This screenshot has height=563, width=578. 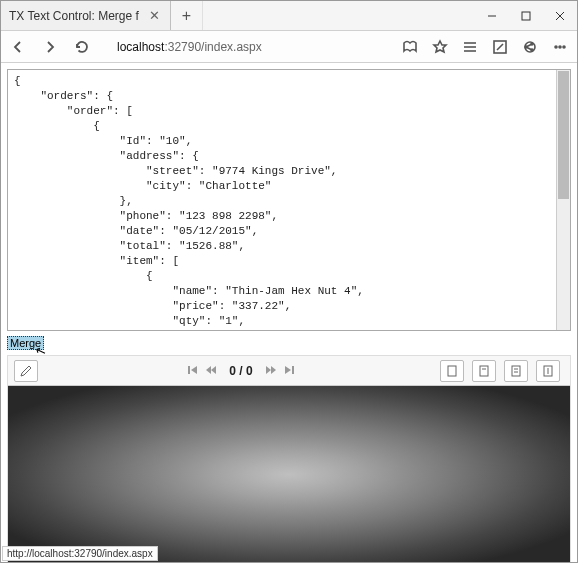 I want to click on url-host: localhost, so click(x=140, y=47).